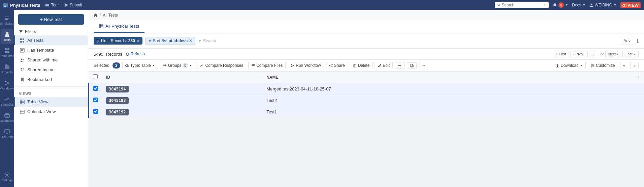 Image resolution: width=644 pixels, height=187 pixels. What do you see at coordinates (627, 41) in the screenshot?
I see `adv-button: Adv` at bounding box center [627, 41].